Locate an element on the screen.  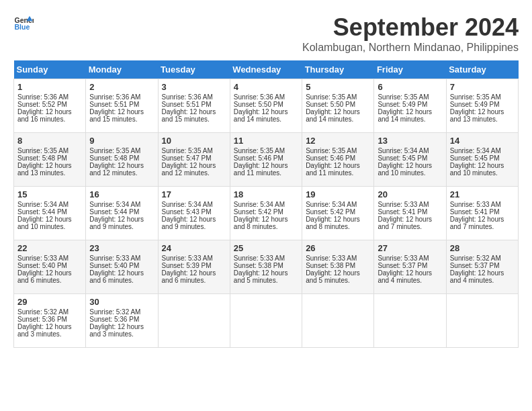
calendar-cell: 19 Sunrise: 5:34 AM Sunset: 5:42 PM Dayl… is located at coordinates (339, 214).